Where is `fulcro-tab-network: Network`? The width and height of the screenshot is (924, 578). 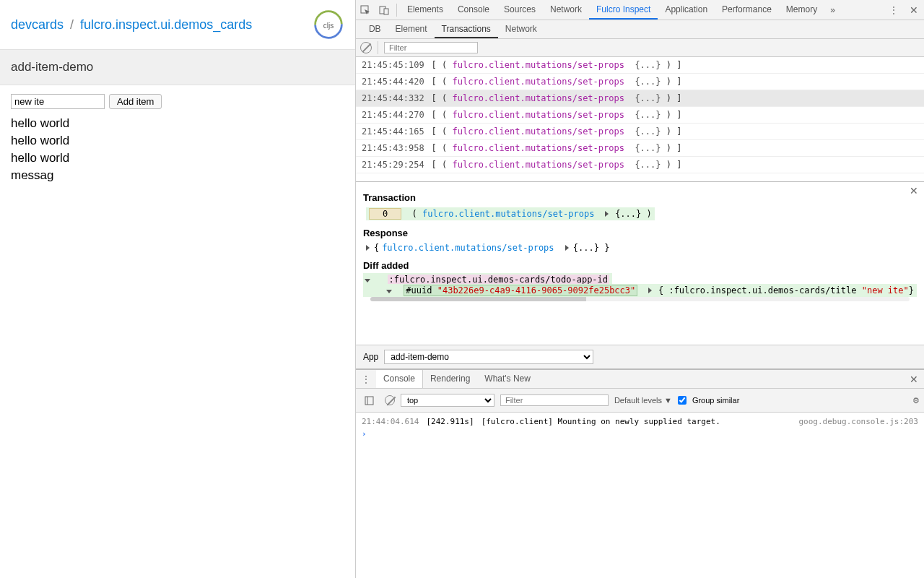
fulcro-tab-network: Network is located at coordinates (521, 29).